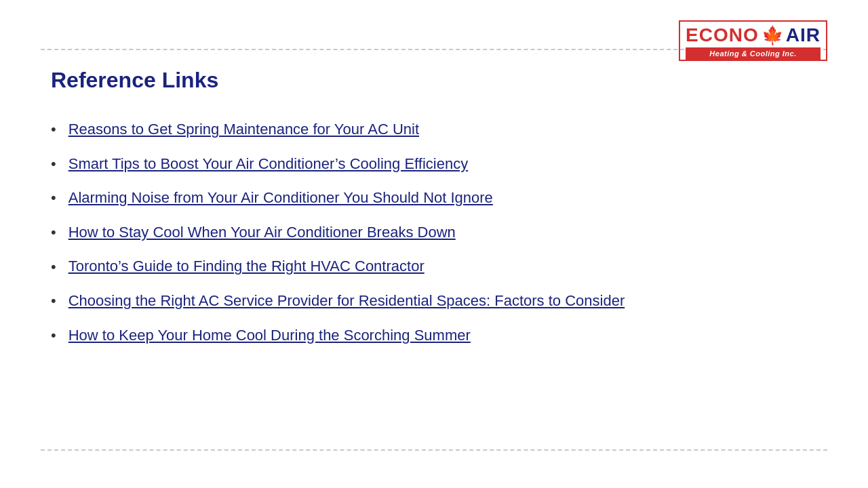 The height and width of the screenshot is (488, 868). What do you see at coordinates (434, 233) in the screenshot?
I see `list-item: •How to Stay Cool When Your Air Conditio…` at bounding box center [434, 233].